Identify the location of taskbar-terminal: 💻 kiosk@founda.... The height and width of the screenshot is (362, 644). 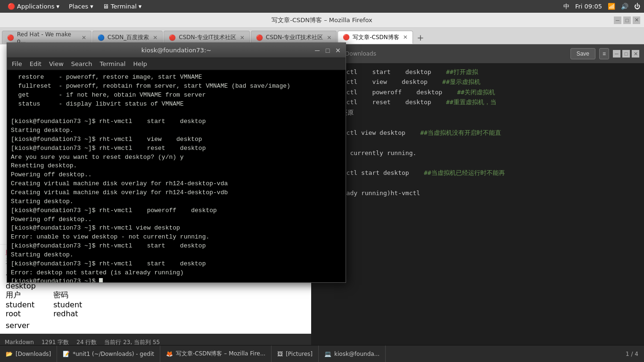
(352, 354).